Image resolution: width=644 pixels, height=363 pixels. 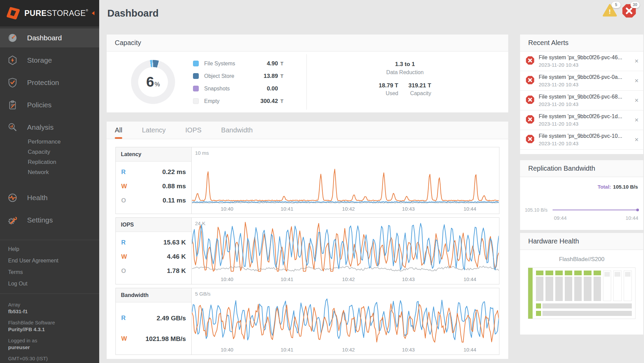 What do you see at coordinates (212, 101) in the screenshot?
I see `legend-label: Empty` at bounding box center [212, 101].